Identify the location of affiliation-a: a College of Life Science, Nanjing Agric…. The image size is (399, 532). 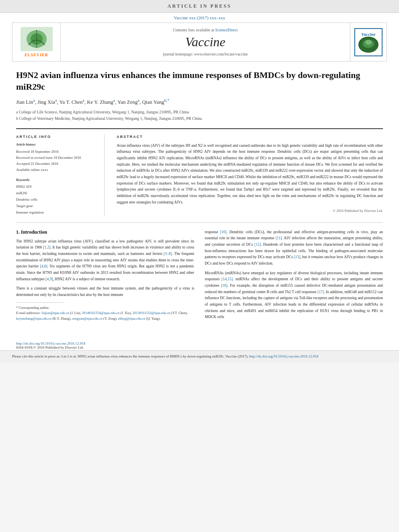
(200, 112).